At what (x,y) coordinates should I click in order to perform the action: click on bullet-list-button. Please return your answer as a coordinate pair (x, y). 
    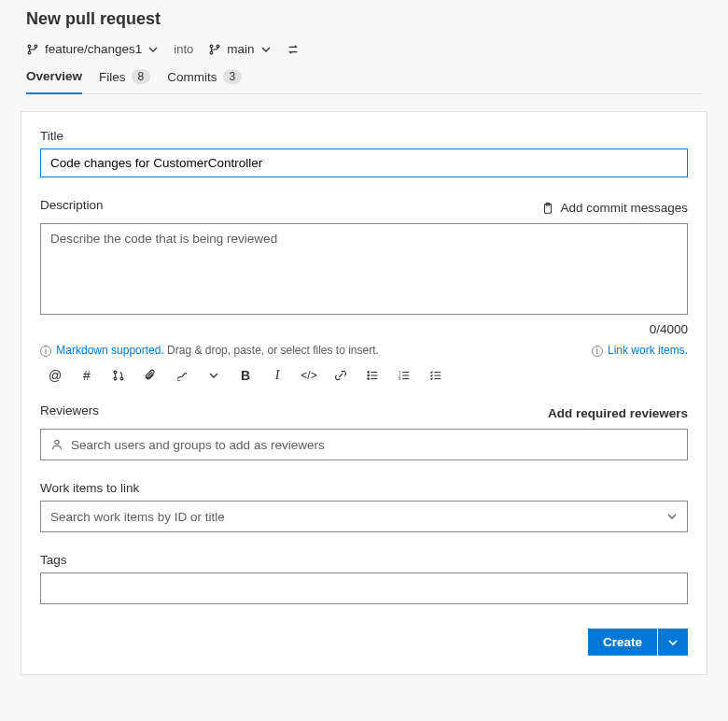
    Looking at the image, I should click on (372, 375).